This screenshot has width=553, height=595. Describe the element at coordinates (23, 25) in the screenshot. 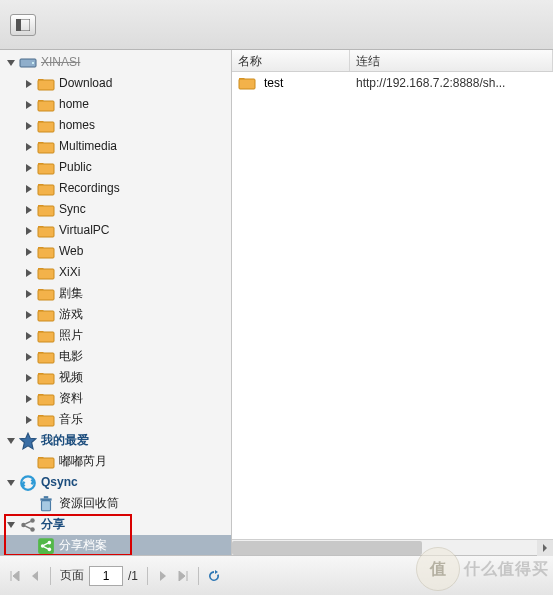

I see `window-layout-button` at that location.